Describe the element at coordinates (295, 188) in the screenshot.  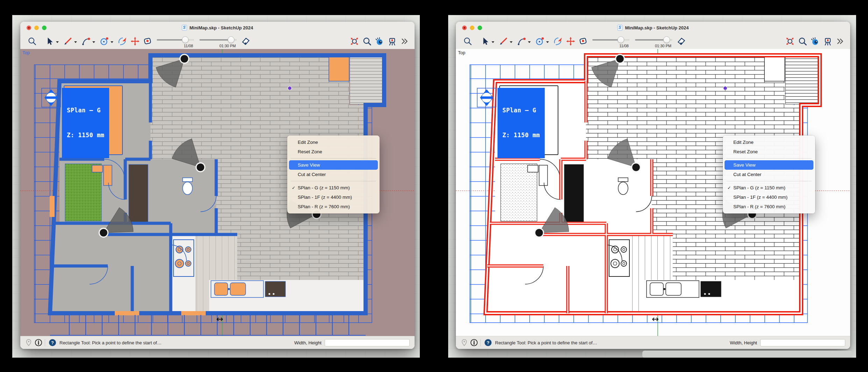
I see `checkmark-icon: ✓` at that location.